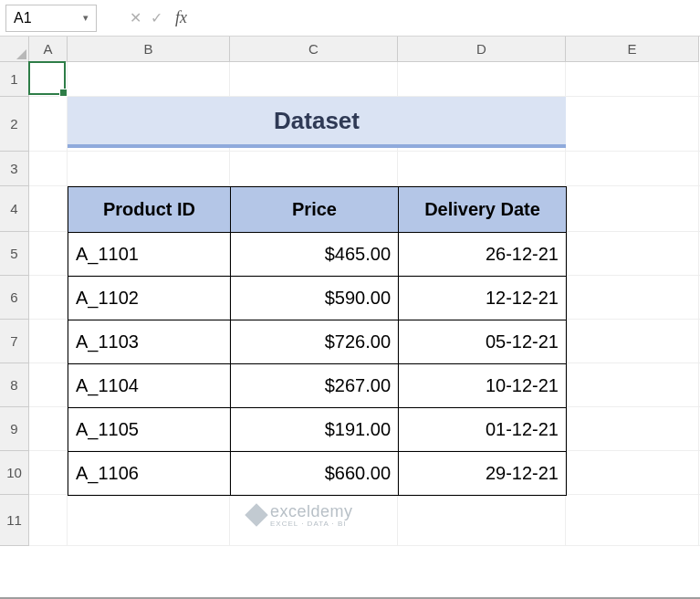 The height and width of the screenshot is (599, 700). What do you see at coordinates (15, 429) in the screenshot?
I see `row-header-9: 9` at bounding box center [15, 429].